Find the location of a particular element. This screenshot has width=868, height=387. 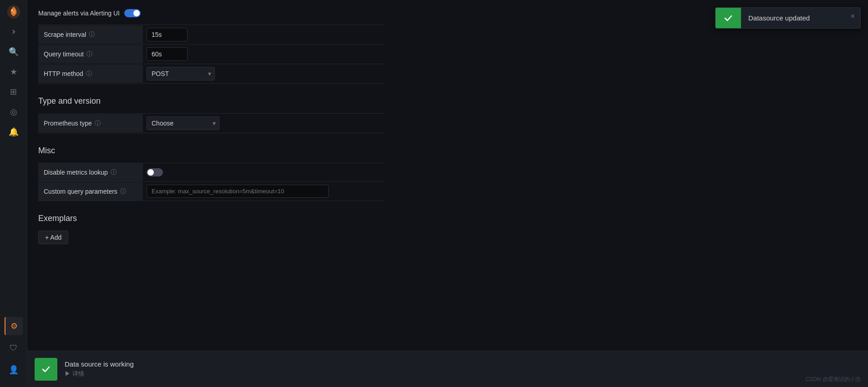

sidebar-item-user: 👤 is located at coordinates (14, 370).